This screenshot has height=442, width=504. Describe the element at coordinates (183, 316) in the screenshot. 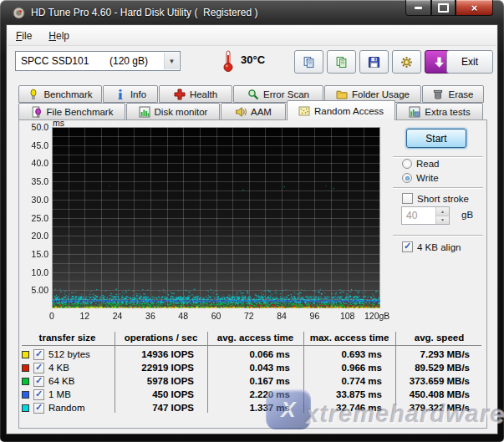

I see `x-tick-label: 48` at that location.